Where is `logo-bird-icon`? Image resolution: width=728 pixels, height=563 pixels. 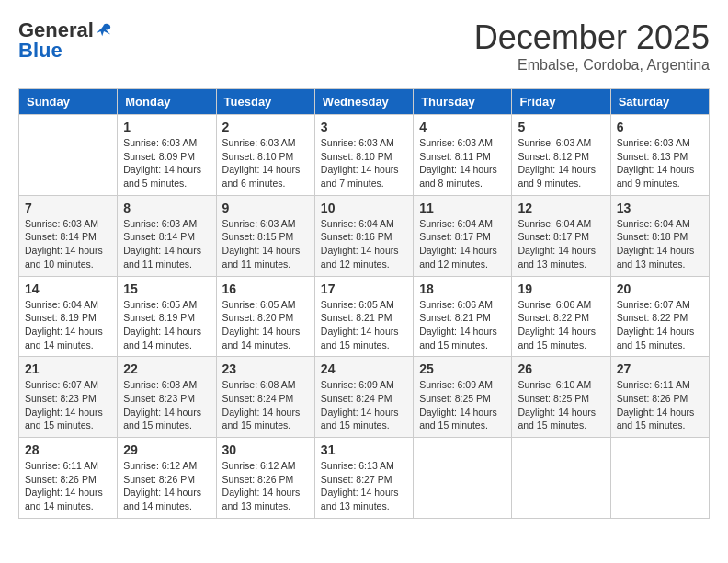
logo-bird-icon is located at coordinates (104, 30).